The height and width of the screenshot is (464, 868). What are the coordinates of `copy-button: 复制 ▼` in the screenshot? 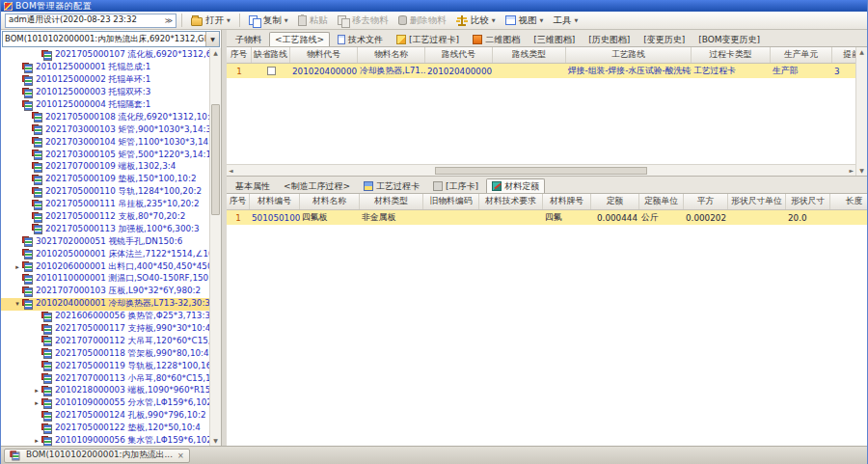 It's located at (268, 21).